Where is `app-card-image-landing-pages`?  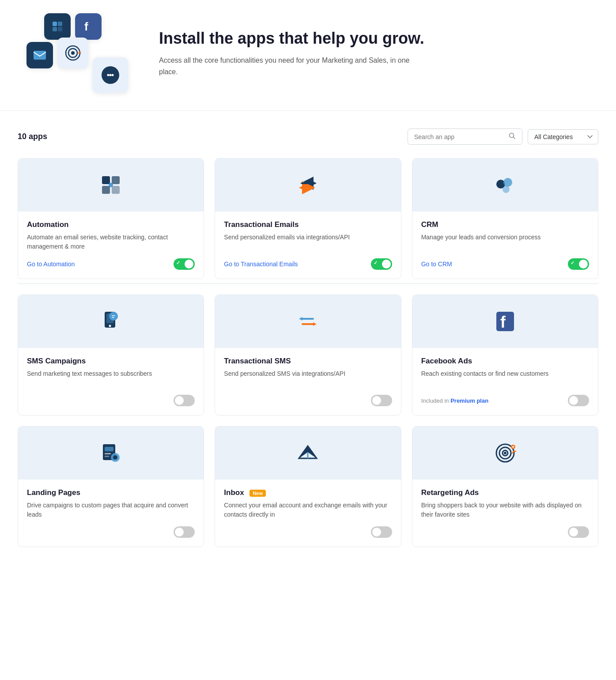 app-card-image-landing-pages is located at coordinates (111, 453).